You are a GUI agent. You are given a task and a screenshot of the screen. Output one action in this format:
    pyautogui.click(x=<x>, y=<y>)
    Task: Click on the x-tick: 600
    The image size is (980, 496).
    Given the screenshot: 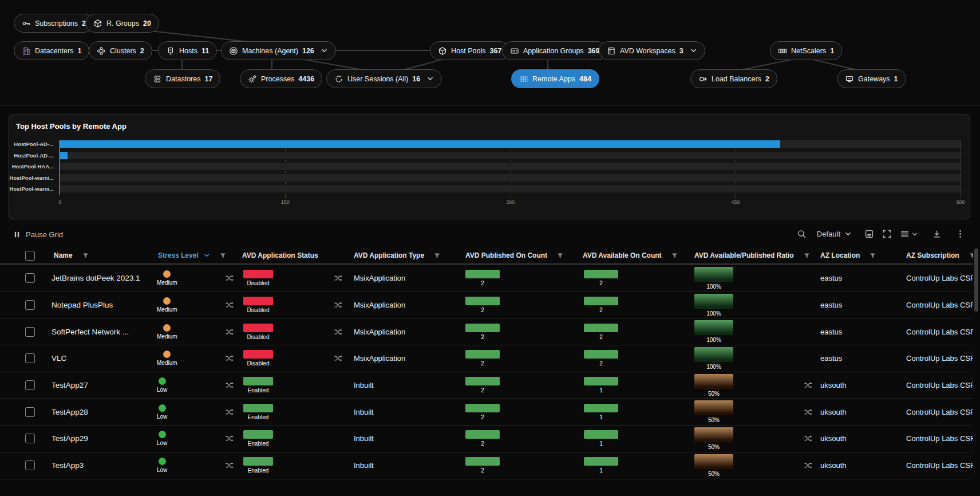 What is the action you would take?
    pyautogui.click(x=961, y=202)
    